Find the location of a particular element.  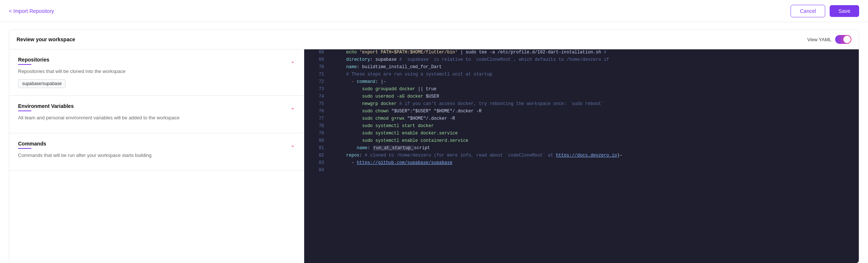

line-code-68: echo 'export PATH=$PATH:$HOME/flutter/bi… is located at coordinates (601, 53).